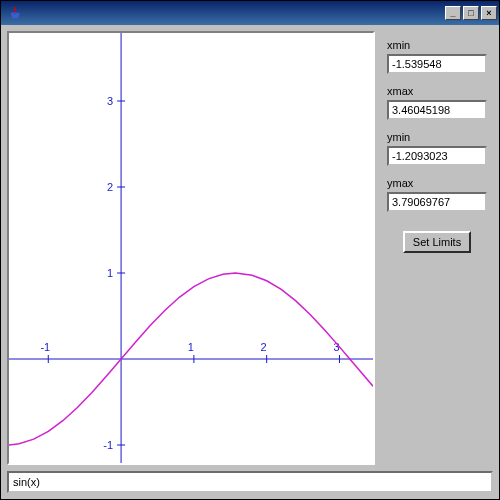 Image resolution: width=500 pixels, height=500 pixels. What do you see at coordinates (437, 242) in the screenshot?
I see `set-limits-button: Set Limits` at bounding box center [437, 242].